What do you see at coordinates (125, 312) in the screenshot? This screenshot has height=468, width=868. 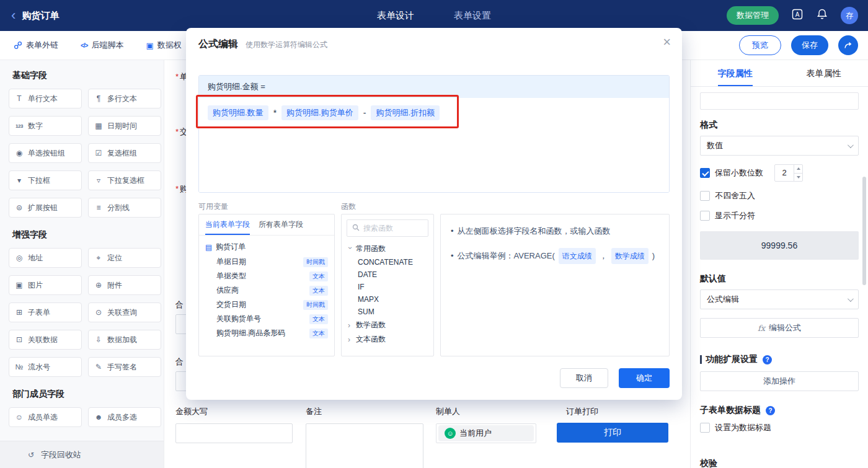 I see `field-related-query: ⊙关联查询` at bounding box center [125, 312].